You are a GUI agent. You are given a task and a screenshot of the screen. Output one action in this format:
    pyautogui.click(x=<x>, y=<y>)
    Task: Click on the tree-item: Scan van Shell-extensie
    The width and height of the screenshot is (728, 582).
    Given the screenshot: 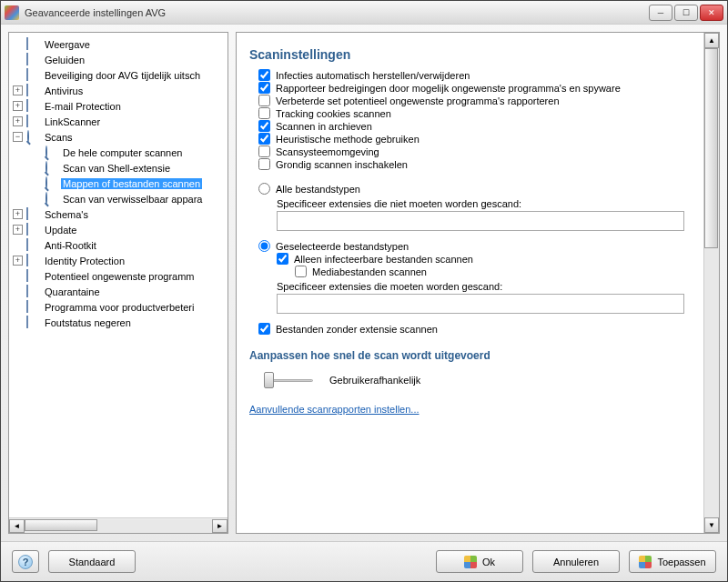 What is the action you would take?
    pyautogui.click(x=118, y=167)
    